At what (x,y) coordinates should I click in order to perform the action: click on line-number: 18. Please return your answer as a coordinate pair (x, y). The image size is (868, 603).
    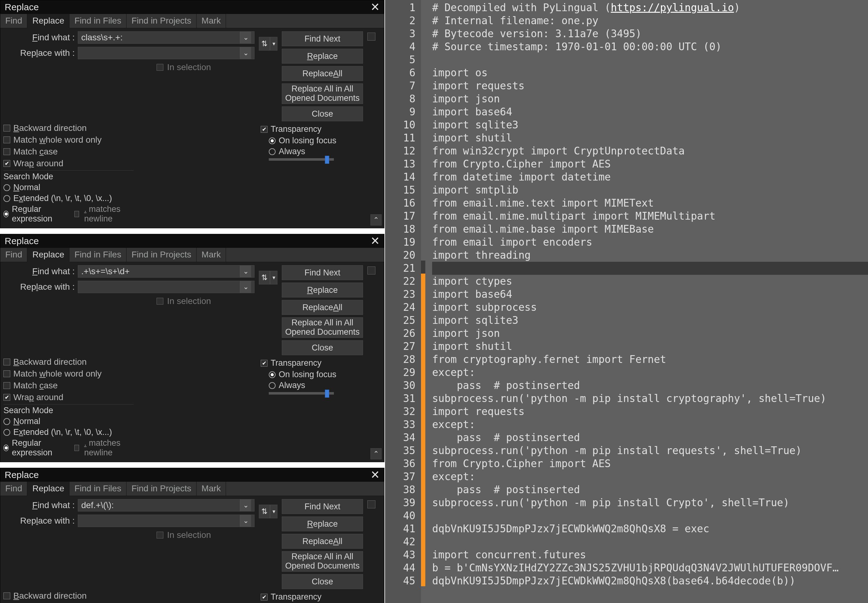
    Looking at the image, I should click on (400, 229).